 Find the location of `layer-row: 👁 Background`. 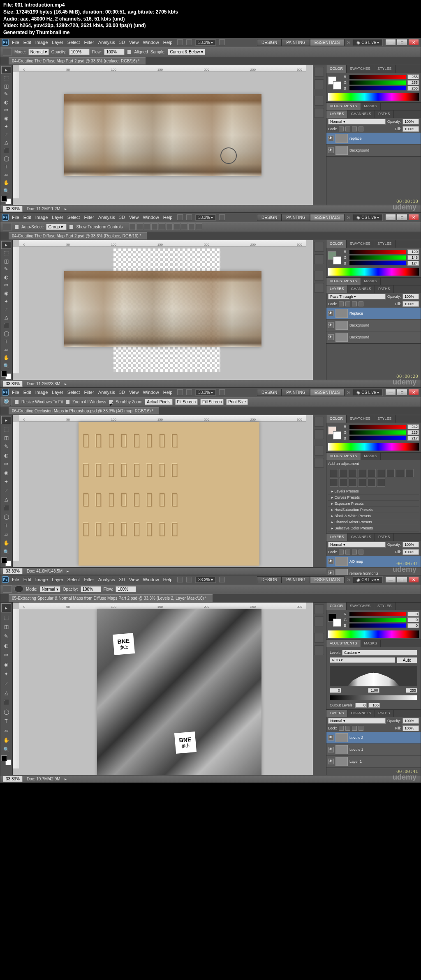

layer-row: 👁 Background is located at coordinates (373, 338).